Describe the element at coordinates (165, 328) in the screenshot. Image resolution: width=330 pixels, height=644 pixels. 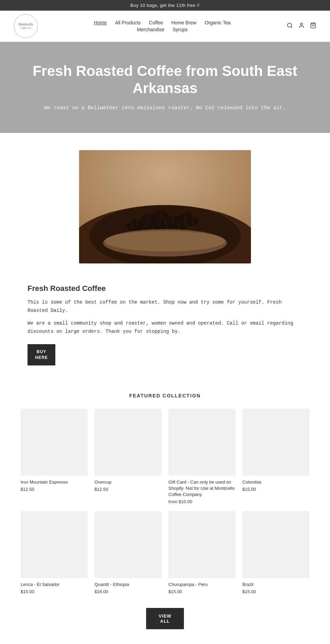
I see `content-para2: We are a small community shop and roaste…` at that location.